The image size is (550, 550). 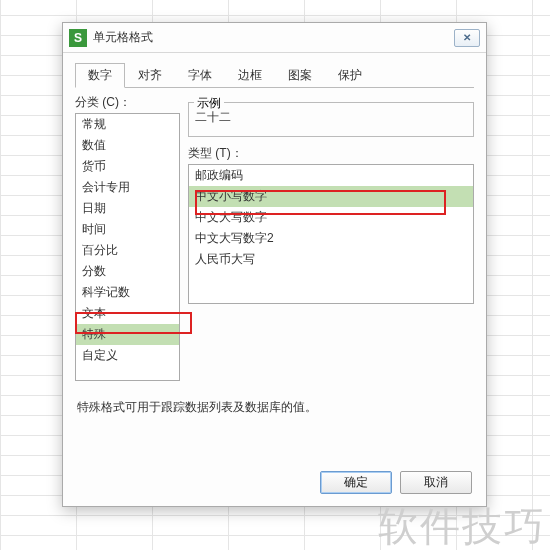 What do you see at coordinates (331, 234) in the screenshot?
I see `type-list: 邮政编码 中文小写数字 中文大写数字 中文大写数字2 人民币大写` at bounding box center [331, 234].